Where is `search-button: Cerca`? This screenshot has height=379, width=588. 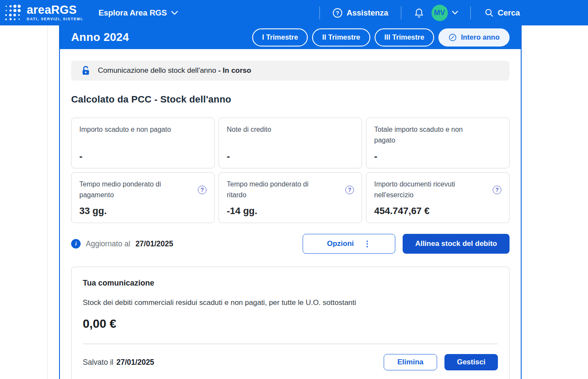
search-button: Cerca is located at coordinates (502, 13).